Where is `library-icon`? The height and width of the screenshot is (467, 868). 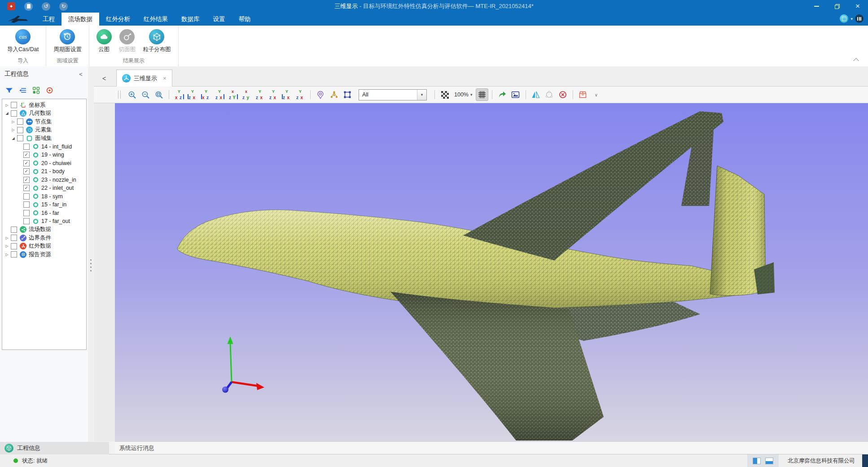
library-icon is located at coordinates (859, 19).